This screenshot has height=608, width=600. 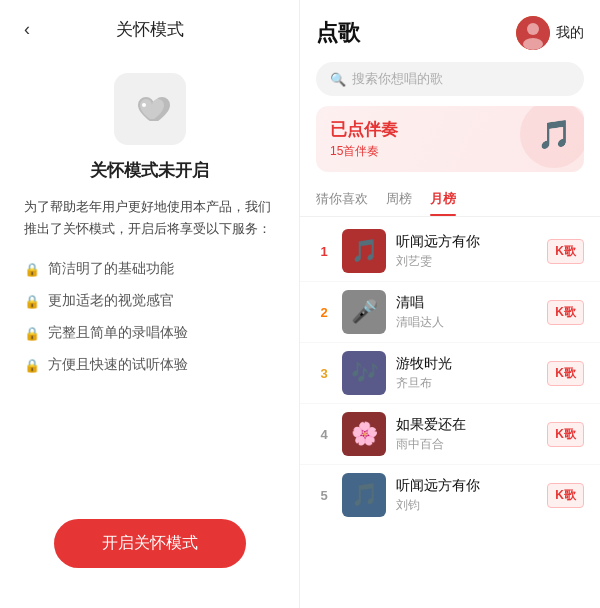 What do you see at coordinates (466, 496) in the screenshot?
I see `song-info: 听闻远方有你 刘钧` at bounding box center [466, 496].